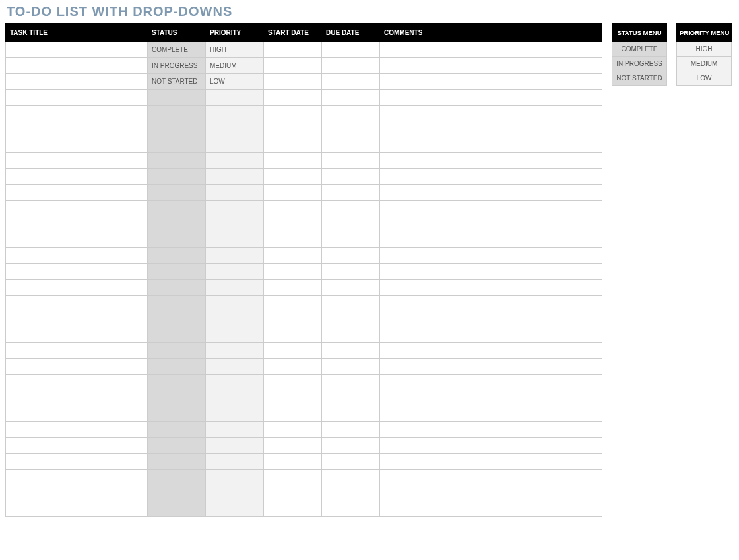  What do you see at coordinates (235, 66) in the screenshot?
I see `priority-dropdown-cell: MEDIUM` at bounding box center [235, 66].